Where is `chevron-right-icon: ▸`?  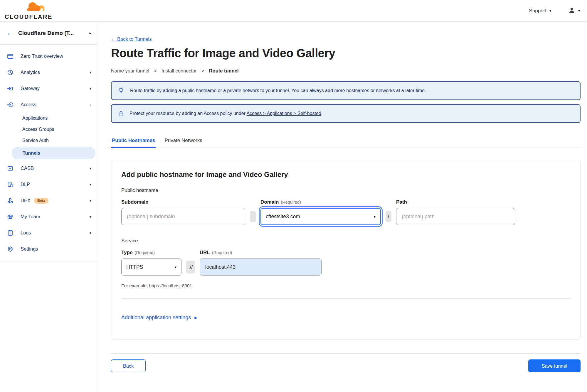
chevron-right-icon: ▸ is located at coordinates (90, 33).